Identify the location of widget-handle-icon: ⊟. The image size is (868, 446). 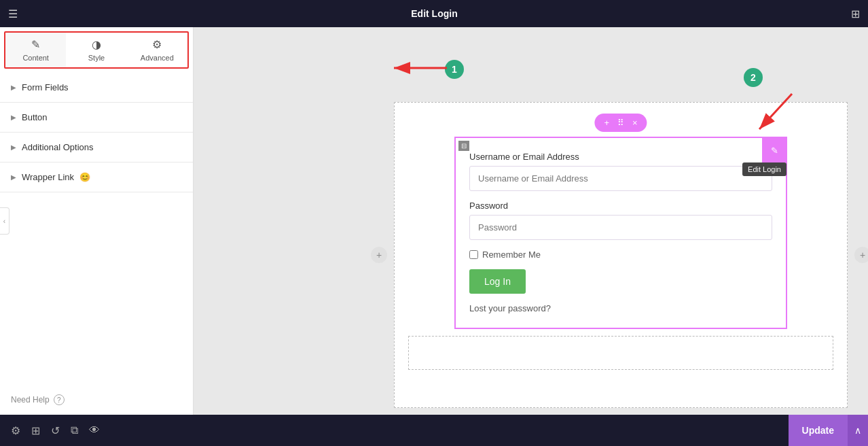
(464, 145).